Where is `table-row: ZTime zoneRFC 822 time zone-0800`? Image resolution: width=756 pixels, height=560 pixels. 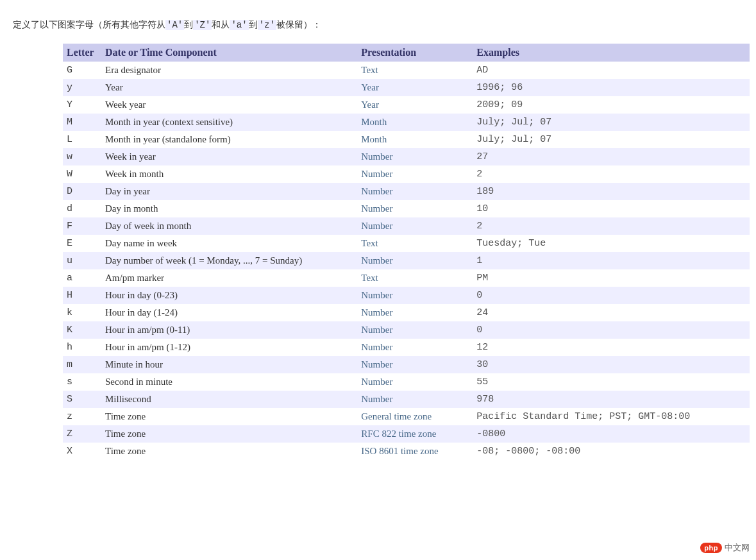
table-row: ZTime zoneRFC 822 time zone-0800 is located at coordinates (407, 434).